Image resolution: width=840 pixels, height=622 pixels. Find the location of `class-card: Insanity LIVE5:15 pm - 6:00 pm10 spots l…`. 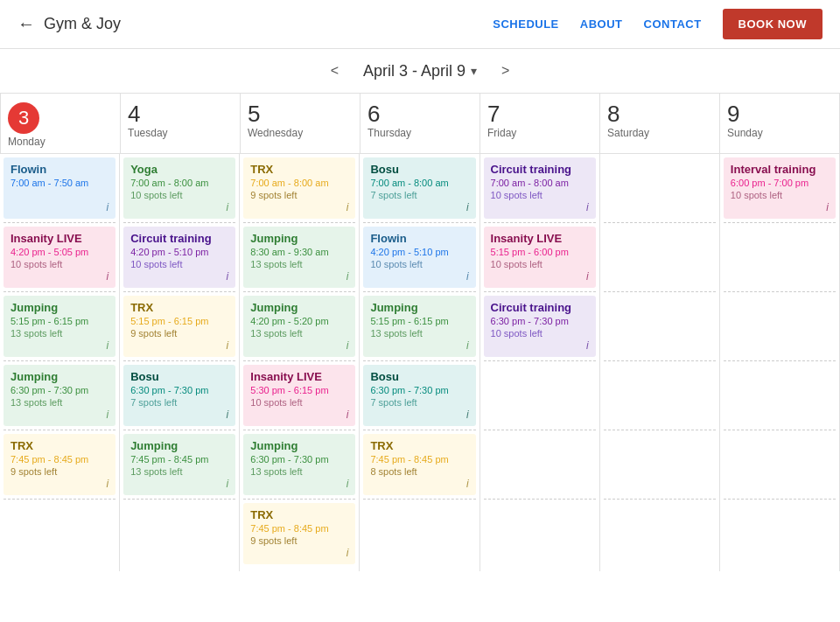

class-card: Insanity LIVE5:15 pm - 6:00 pm10 spots l… is located at coordinates (540, 257).